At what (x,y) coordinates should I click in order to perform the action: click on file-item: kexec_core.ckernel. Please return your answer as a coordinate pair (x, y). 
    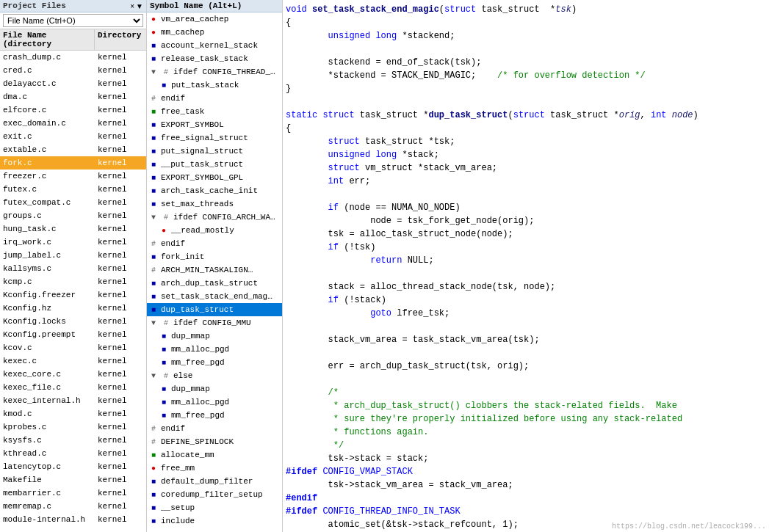
    Looking at the image, I should click on (73, 374).